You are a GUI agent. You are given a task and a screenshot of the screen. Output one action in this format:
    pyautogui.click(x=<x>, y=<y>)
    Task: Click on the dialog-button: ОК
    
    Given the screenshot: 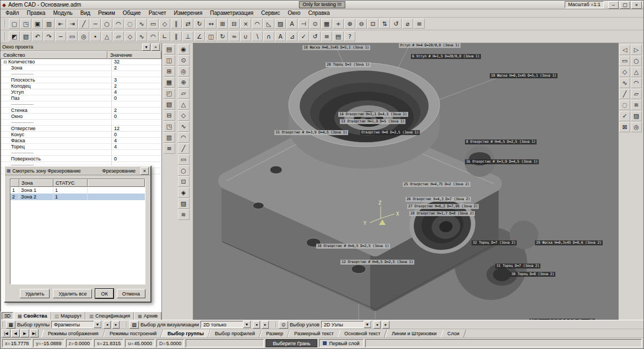 What is the action you would take?
    pyautogui.click(x=104, y=293)
    